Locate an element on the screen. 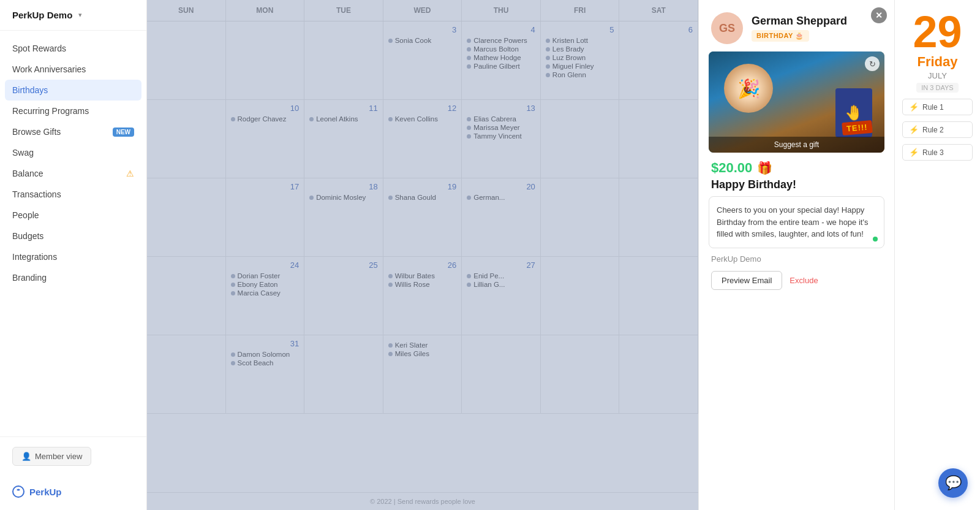 Image resolution: width=980 pixels, height=510 pixels. sidebar-item-spot-rewards: Spot Rewards is located at coordinates (74, 48).